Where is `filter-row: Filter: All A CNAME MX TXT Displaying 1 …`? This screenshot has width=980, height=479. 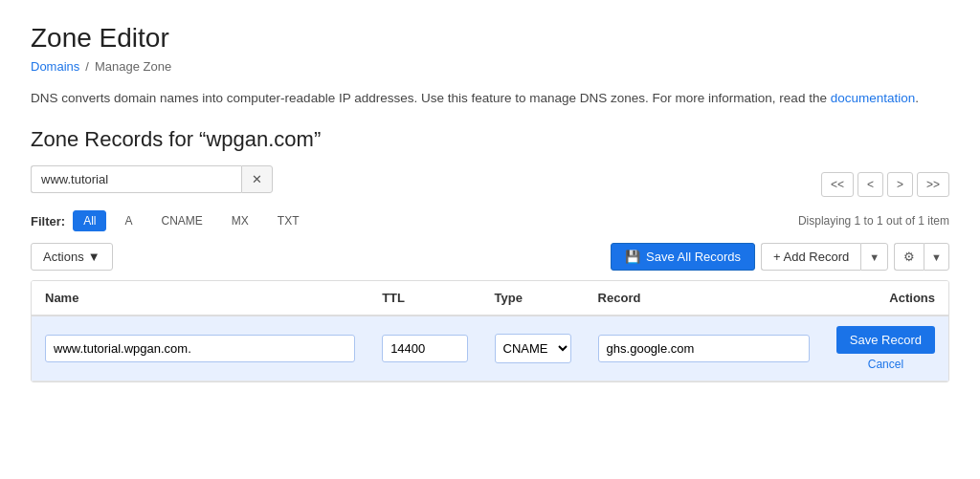 filter-row: Filter: All A CNAME MX TXT Displaying 1 … is located at coordinates (490, 221).